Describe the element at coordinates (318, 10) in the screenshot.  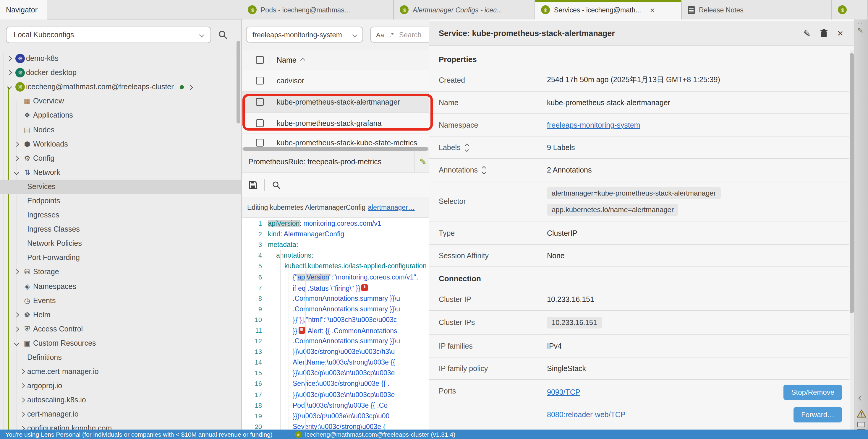
I see `tab-pods-icecheng-mathmas-: ⎈Pods - icecheng@mathmas...` at that location.